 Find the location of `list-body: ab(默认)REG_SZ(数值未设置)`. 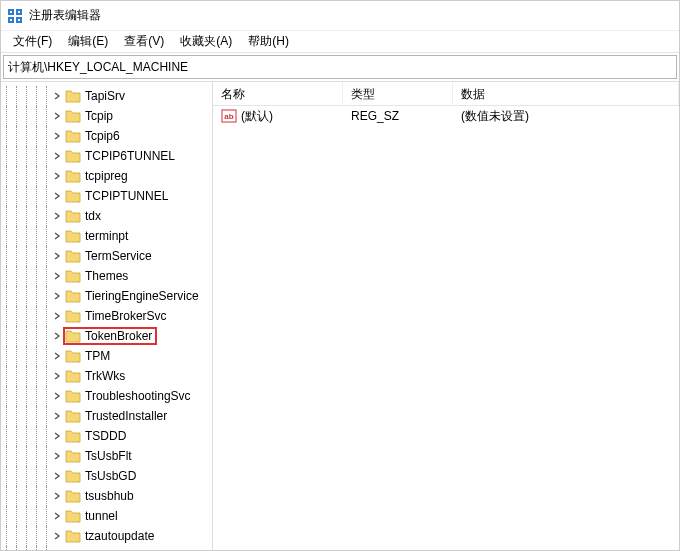

list-body: ab(默认)REG_SZ(数值未设置) is located at coordinates (446, 116).